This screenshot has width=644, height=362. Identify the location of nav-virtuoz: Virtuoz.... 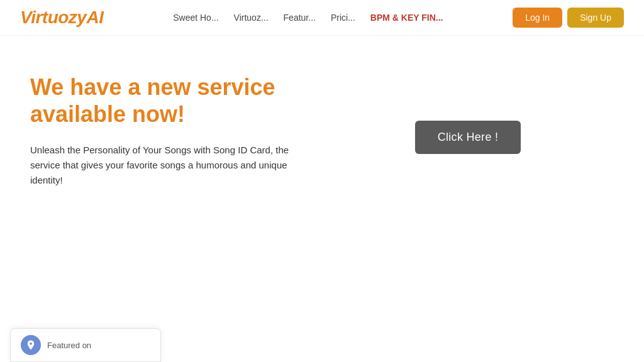
(252, 18).